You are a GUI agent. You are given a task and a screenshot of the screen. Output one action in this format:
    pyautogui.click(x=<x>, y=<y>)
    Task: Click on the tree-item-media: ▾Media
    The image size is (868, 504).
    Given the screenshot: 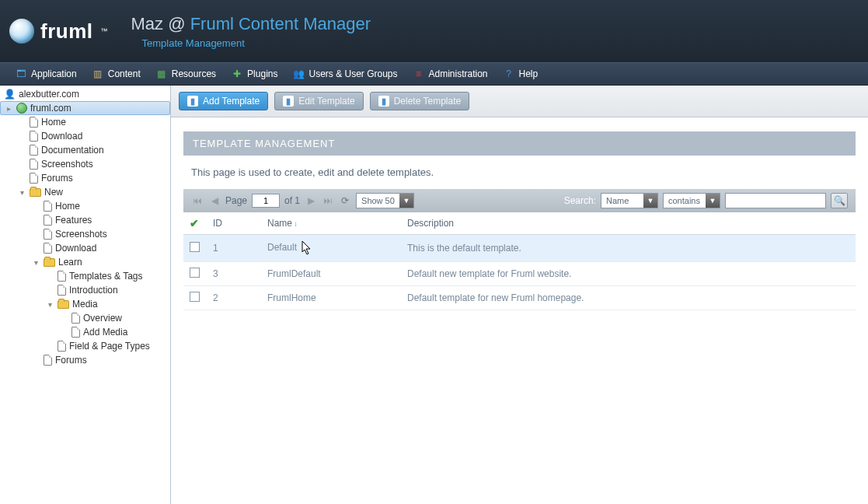 What is the action you would take?
    pyautogui.click(x=85, y=304)
    